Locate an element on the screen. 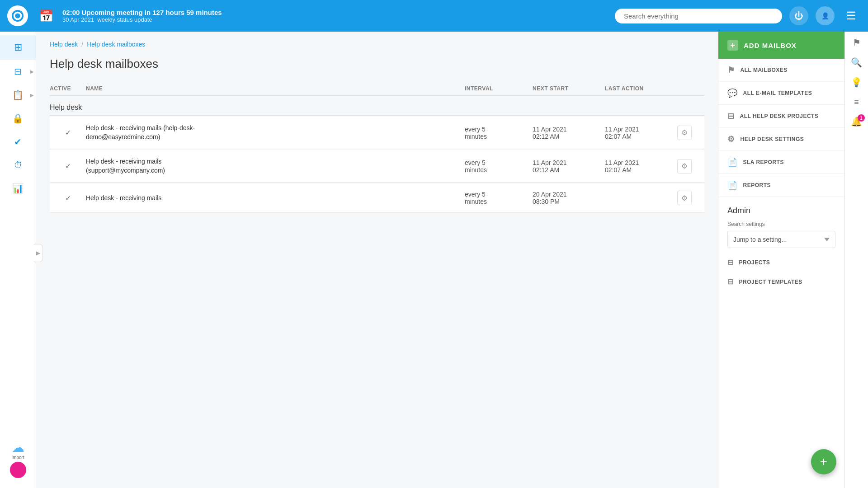  bulb-icon: 💡 is located at coordinates (856, 82).